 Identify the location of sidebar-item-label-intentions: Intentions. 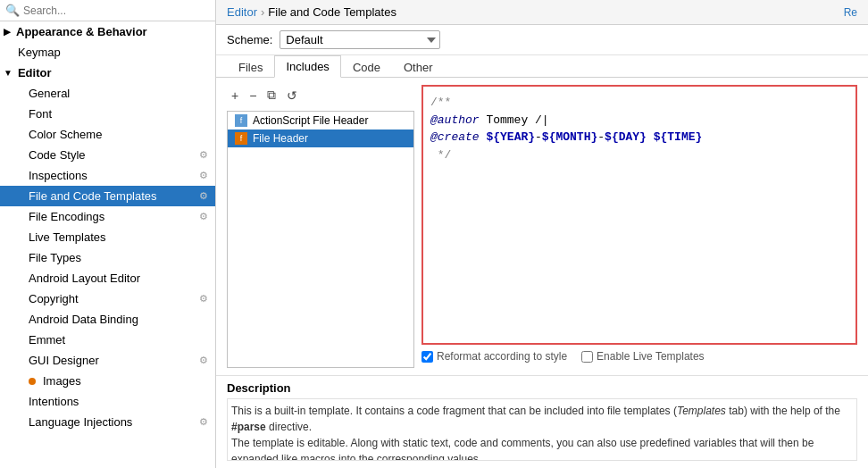
(54, 402).